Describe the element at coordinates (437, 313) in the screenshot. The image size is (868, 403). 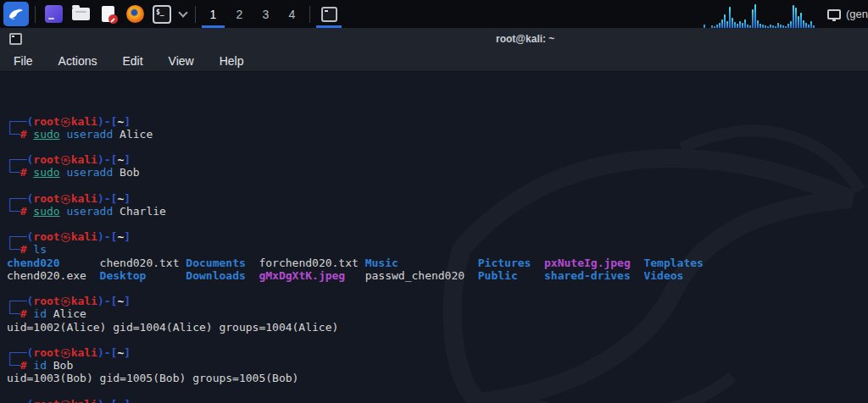
I see `terminal-line: └─# id Alice` at that location.